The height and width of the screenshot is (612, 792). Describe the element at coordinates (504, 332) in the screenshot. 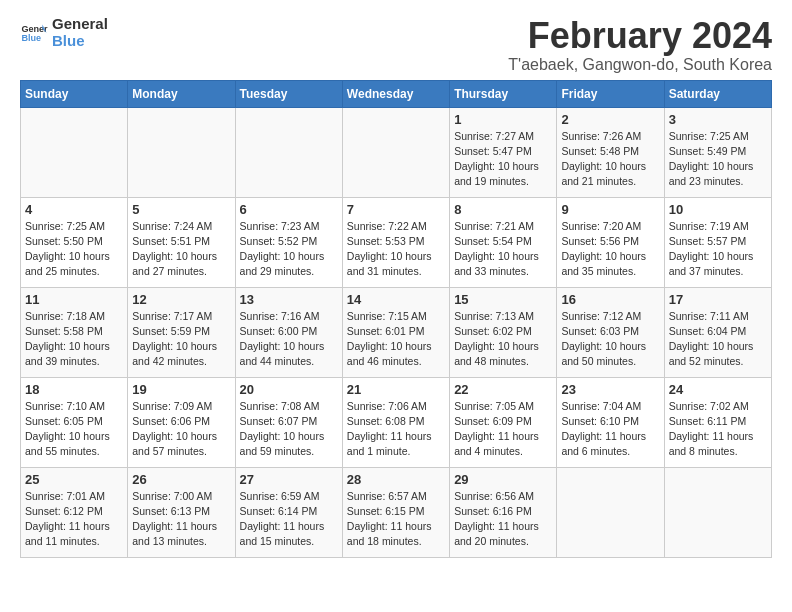

I see `calendar-cell: 15Sunrise: 7:13 AM Sunset: 6:02 PM Dayli…` at that location.